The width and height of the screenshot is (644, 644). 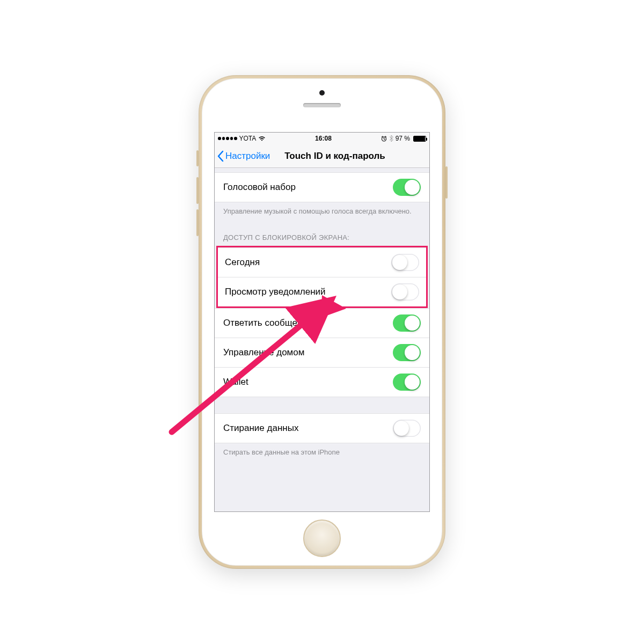 I want to click on volume-down-button, so click(x=197, y=223).